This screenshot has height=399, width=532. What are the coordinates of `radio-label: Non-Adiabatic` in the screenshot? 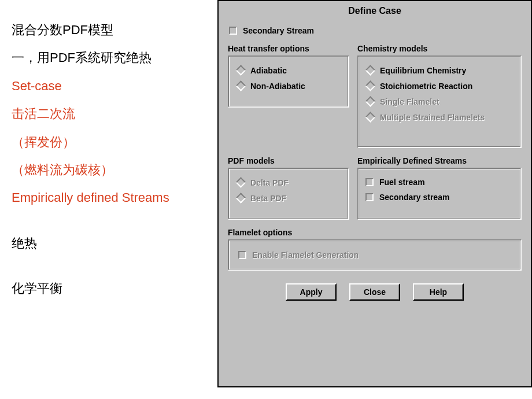 It's located at (278, 86).